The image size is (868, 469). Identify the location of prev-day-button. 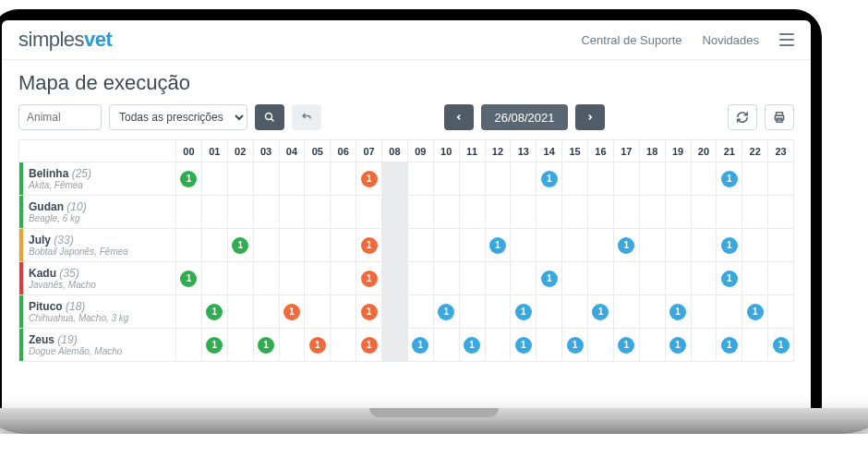
(459, 117).